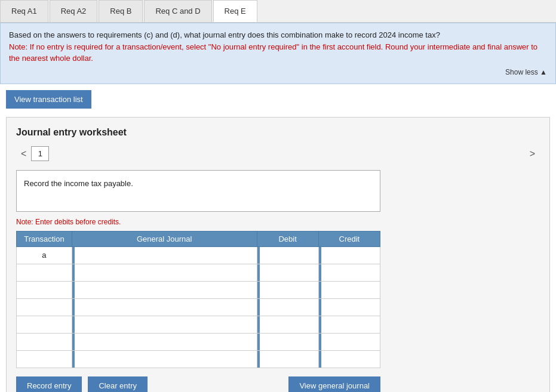 The image size is (556, 392). Describe the element at coordinates (274, 53) in the screenshot. I see `info-red-text: Note: If no entry is required for a tran…` at that location.